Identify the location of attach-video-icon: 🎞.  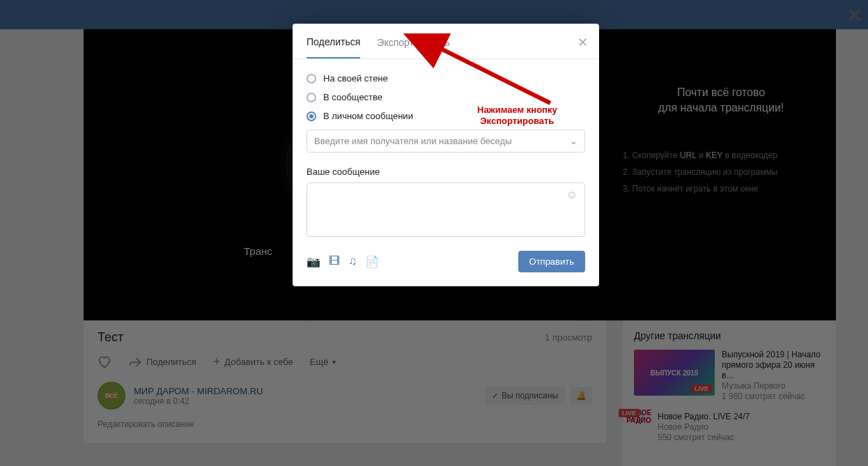
(334, 262).